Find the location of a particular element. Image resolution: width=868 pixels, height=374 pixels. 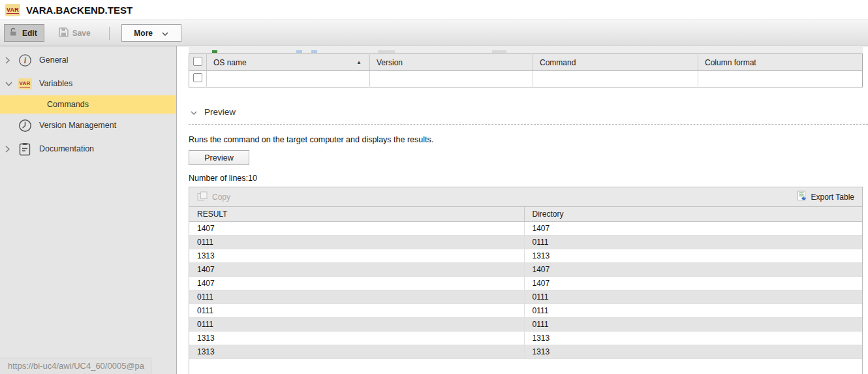

preview-section-header: Preview is located at coordinates (529, 115).